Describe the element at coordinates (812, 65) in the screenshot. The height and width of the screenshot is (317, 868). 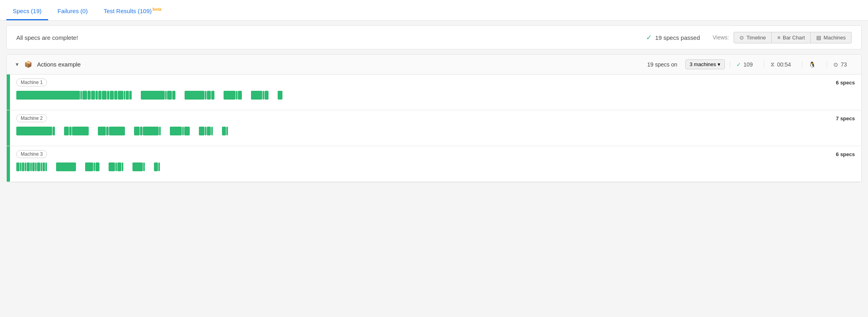
I see `stat-os: 🐧` at that location.